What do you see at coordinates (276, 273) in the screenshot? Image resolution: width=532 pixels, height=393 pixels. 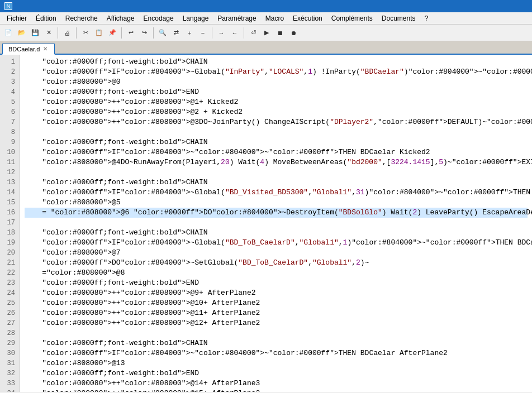 I see `code-line-22: ="color:#808000">@8` at bounding box center [276, 273].